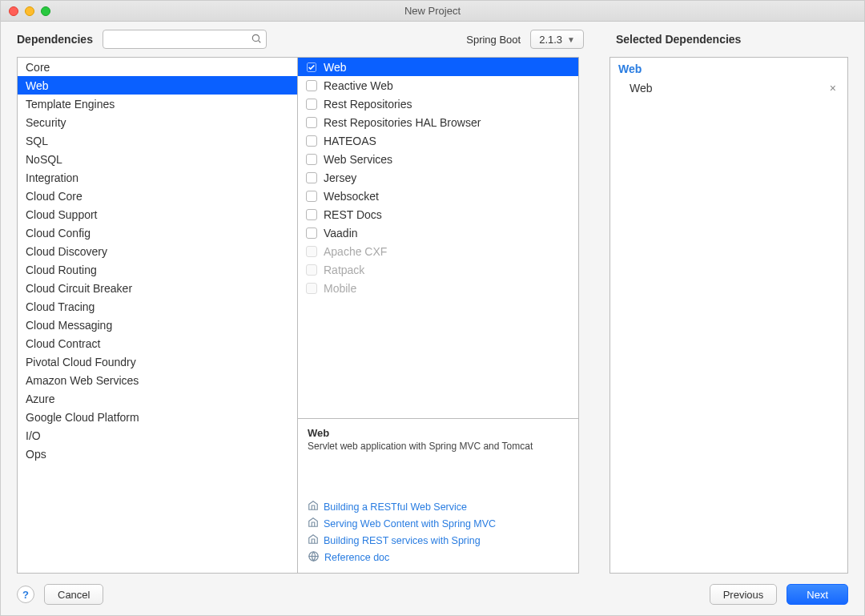 This screenshot has height=616, width=865. What do you see at coordinates (351, 196) in the screenshot?
I see `option-label: Websocket` at bounding box center [351, 196].